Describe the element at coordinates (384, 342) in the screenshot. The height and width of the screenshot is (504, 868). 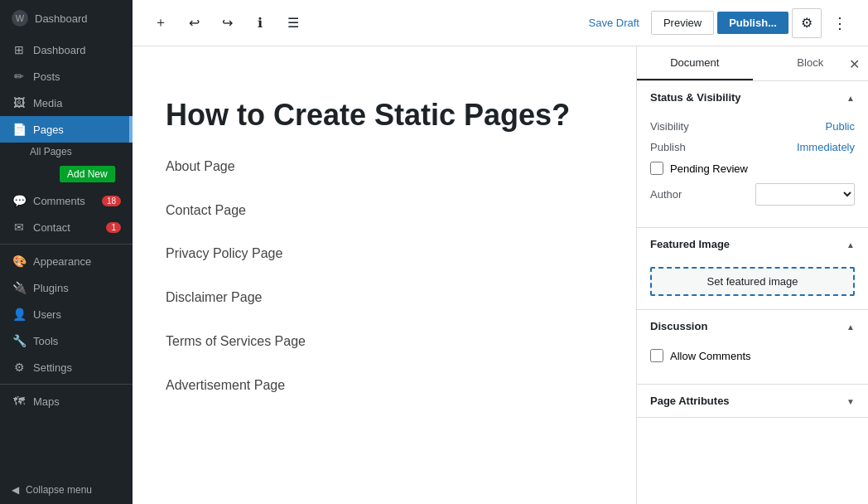
I see `paragraph-4: Terms of Services Page` at that location.